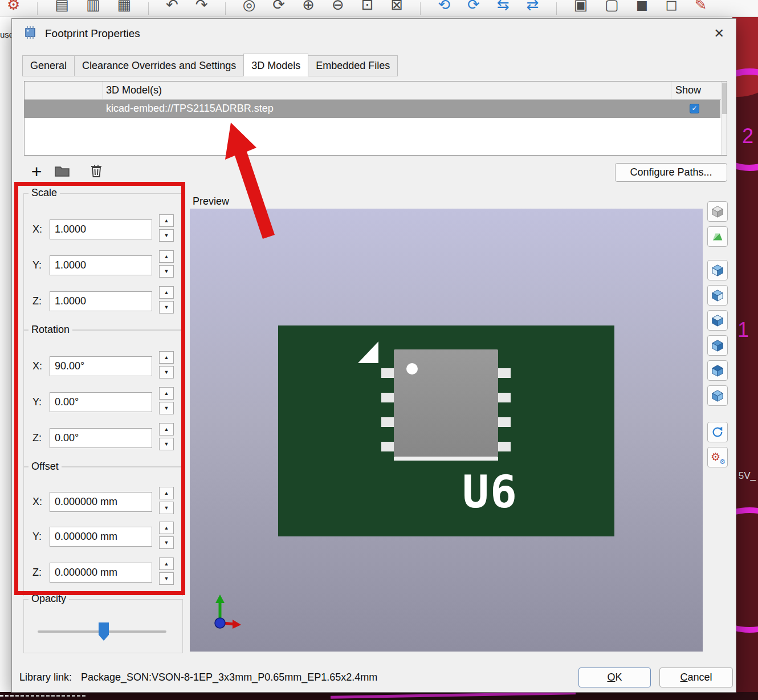  I want to click on offset-x-spin-down: ▼, so click(166, 508).